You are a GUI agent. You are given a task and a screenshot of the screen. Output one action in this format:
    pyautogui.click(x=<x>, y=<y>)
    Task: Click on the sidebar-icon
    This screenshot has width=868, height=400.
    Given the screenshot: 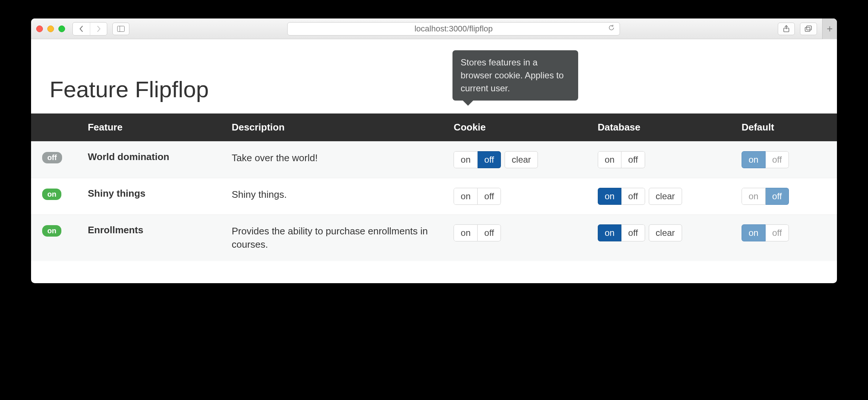 What is the action you would take?
    pyautogui.click(x=121, y=29)
    